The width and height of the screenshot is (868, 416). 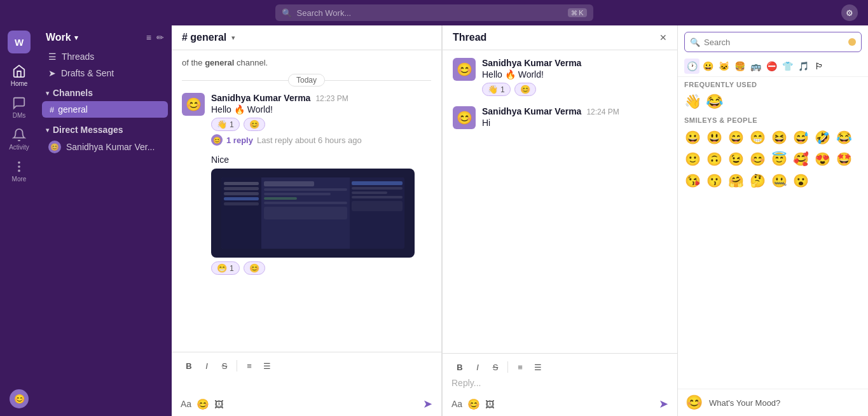 I want to click on workspace-icon: W, so click(x=19, y=42).